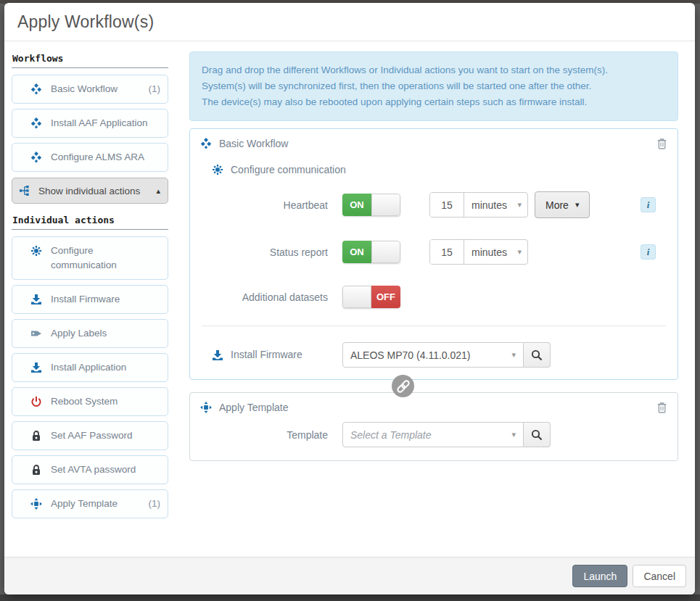 This screenshot has width=700, height=601. Describe the element at coordinates (371, 252) in the screenshot. I see `status-report-toggle: ON` at that location.